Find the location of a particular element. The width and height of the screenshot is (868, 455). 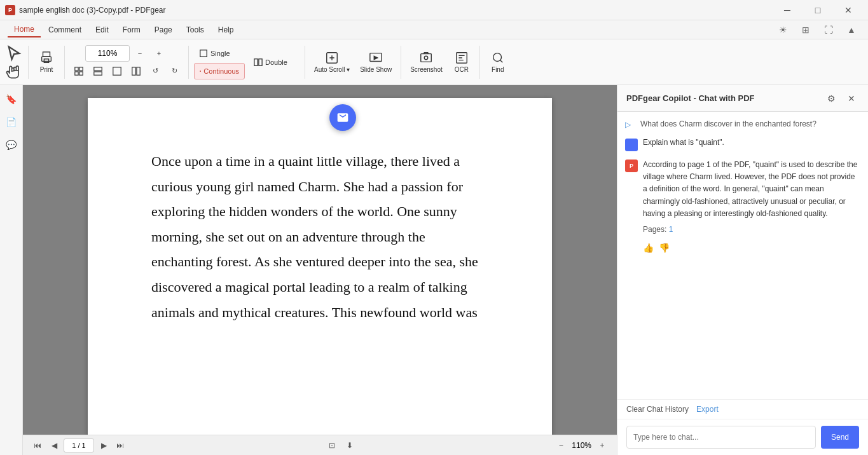

user-question-text: Explain what is "quaint". is located at coordinates (684, 142).